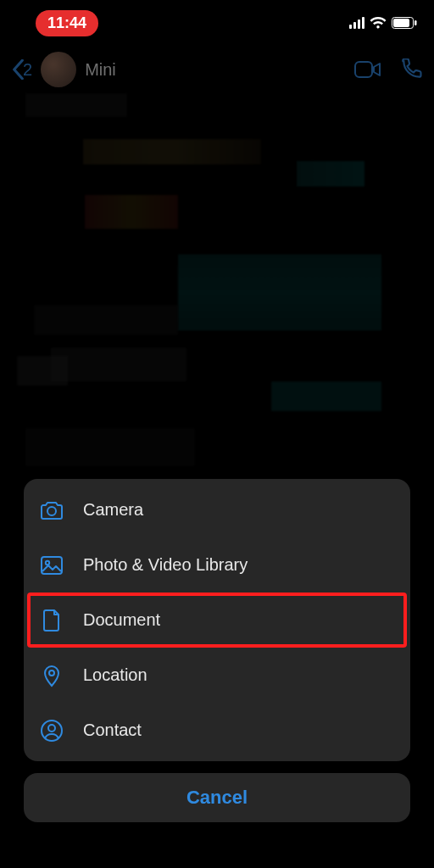 Image resolution: width=434 pixels, height=868 pixels. Describe the element at coordinates (411, 70) in the screenshot. I see `phone-icon` at that location.